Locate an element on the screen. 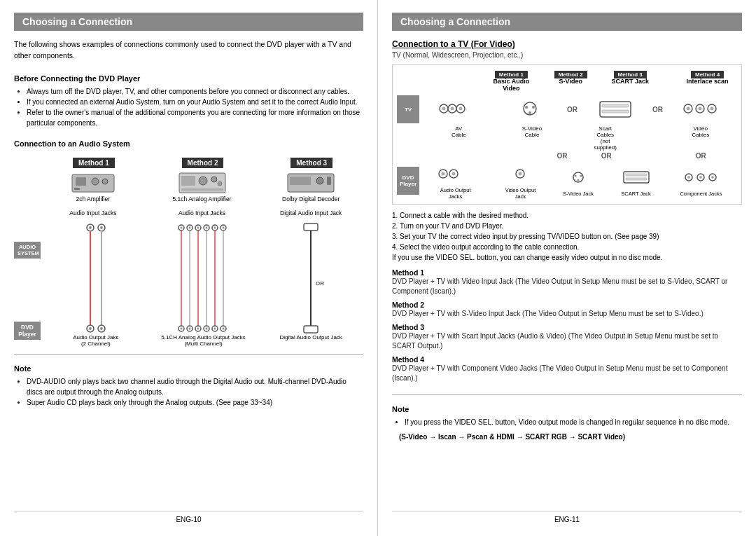 The image size is (756, 536). dvd-scart-label: SCART Jack is located at coordinates (636, 193).